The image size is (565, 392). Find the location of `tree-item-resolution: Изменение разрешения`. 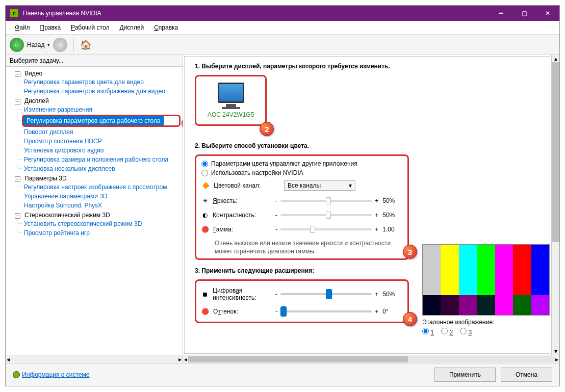

tree-item-resolution: Изменение разрешения is located at coordinates (58, 110).